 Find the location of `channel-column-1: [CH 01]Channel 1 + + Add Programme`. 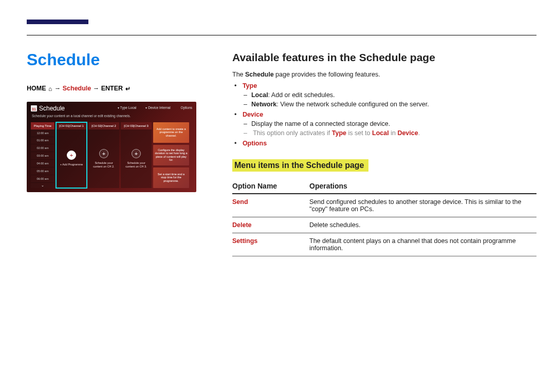

channel-column-1: [CH 01]Channel 1 + + Add Programme is located at coordinates (71, 155).